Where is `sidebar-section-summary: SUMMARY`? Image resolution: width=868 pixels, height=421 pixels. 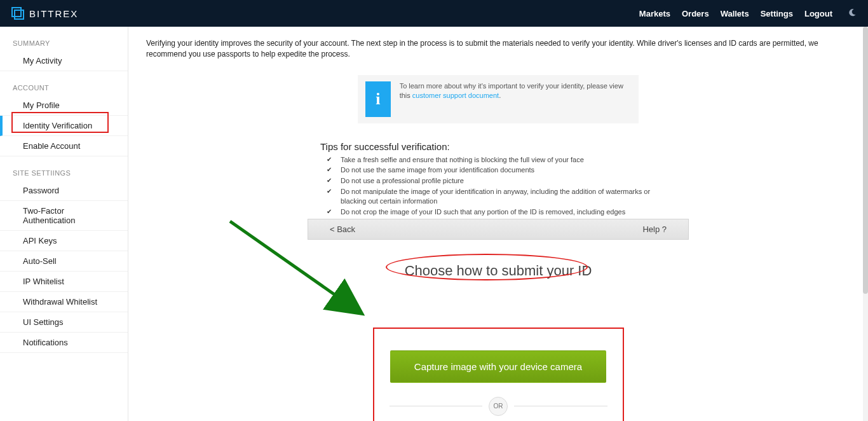 sidebar-section-summary: SUMMARY is located at coordinates (64, 43).